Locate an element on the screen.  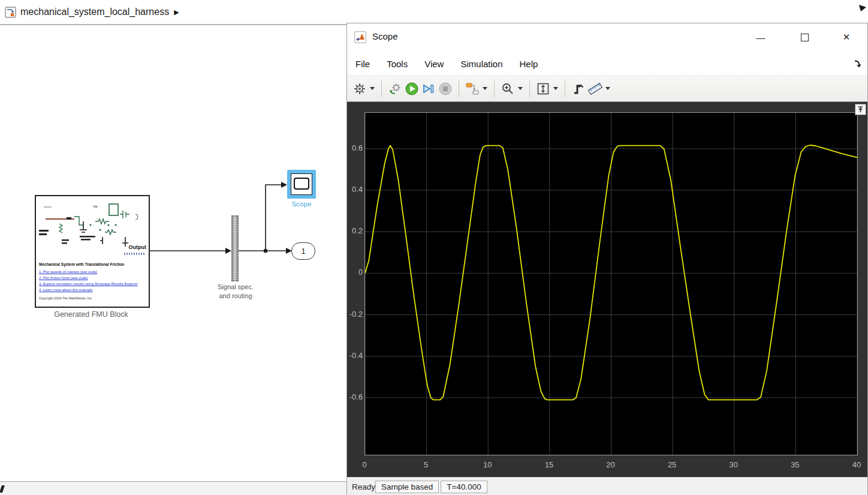
menu-help: Help is located at coordinates (529, 64).